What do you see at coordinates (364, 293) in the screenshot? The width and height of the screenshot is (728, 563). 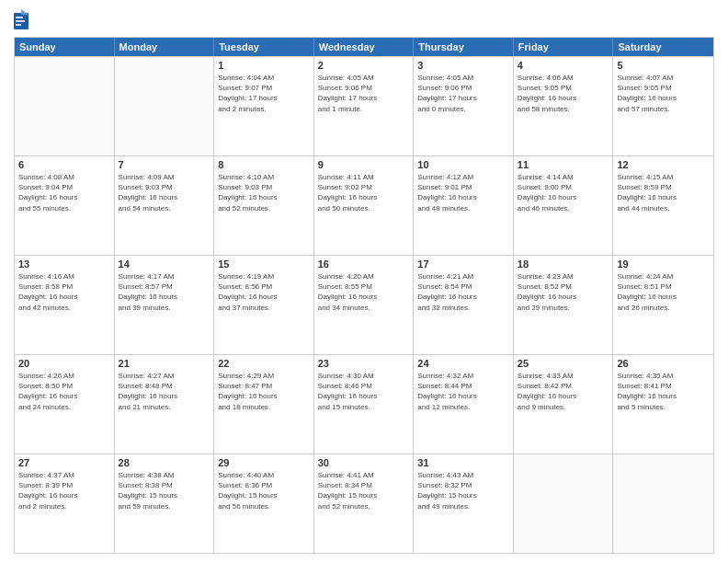 I see `day-info: Sunrise: 4:20 AMSunset: 8:55 PMDaylight:…` at bounding box center [364, 293].